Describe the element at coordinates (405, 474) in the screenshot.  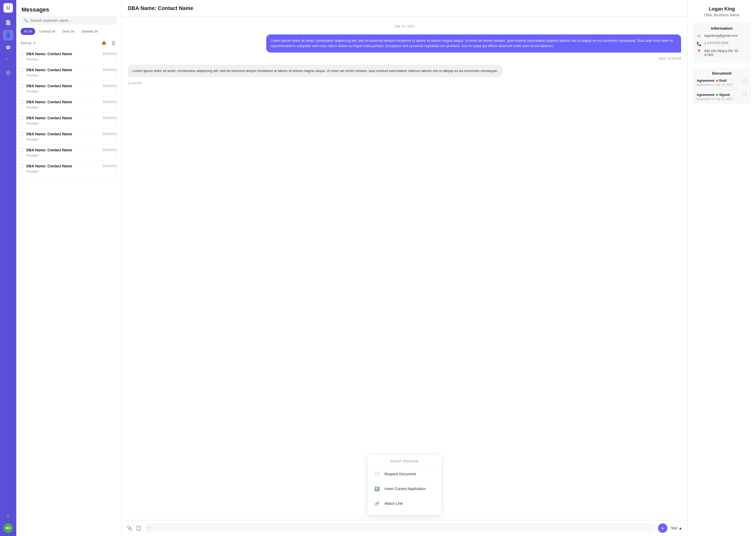
I see `request-document-item: 📄 Request Document` at that location.